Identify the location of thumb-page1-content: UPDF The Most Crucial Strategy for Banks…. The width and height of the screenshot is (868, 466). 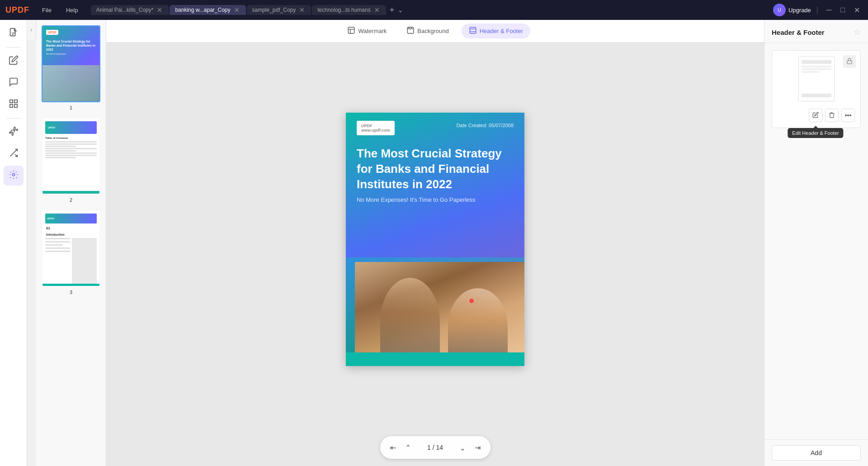
(71, 64).